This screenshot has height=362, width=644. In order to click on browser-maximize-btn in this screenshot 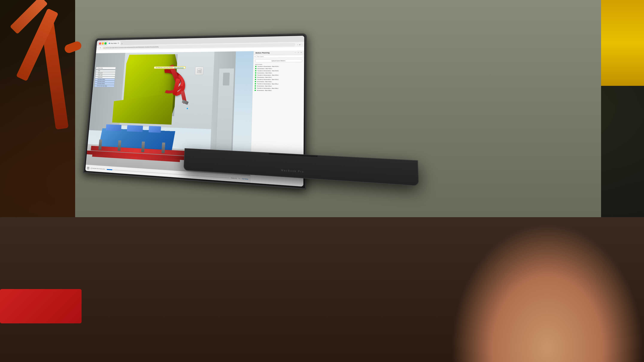, I will do `click(106, 43)`.